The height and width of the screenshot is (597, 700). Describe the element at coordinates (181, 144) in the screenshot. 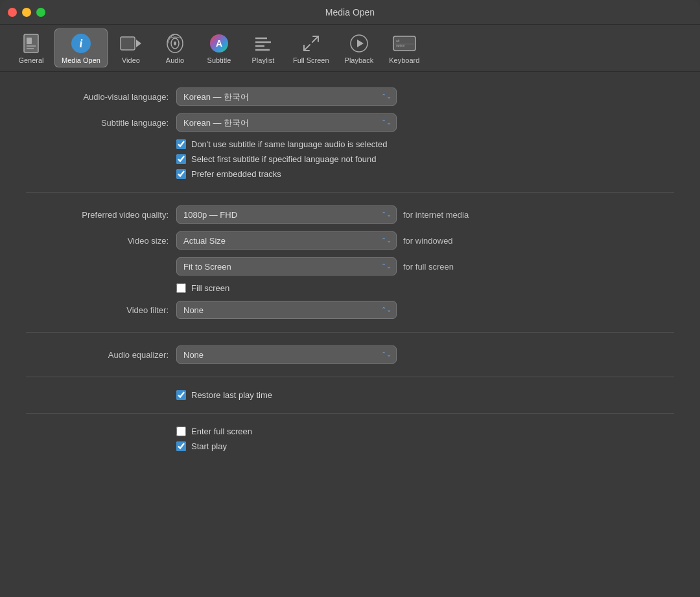

I see `dont-use-subtitle-checkbox` at that location.